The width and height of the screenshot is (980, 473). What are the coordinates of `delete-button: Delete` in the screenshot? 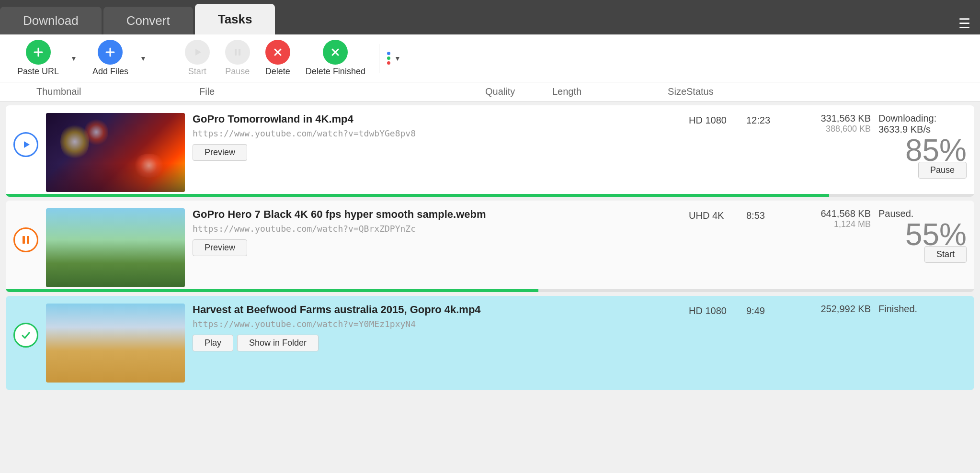 It's located at (278, 58).